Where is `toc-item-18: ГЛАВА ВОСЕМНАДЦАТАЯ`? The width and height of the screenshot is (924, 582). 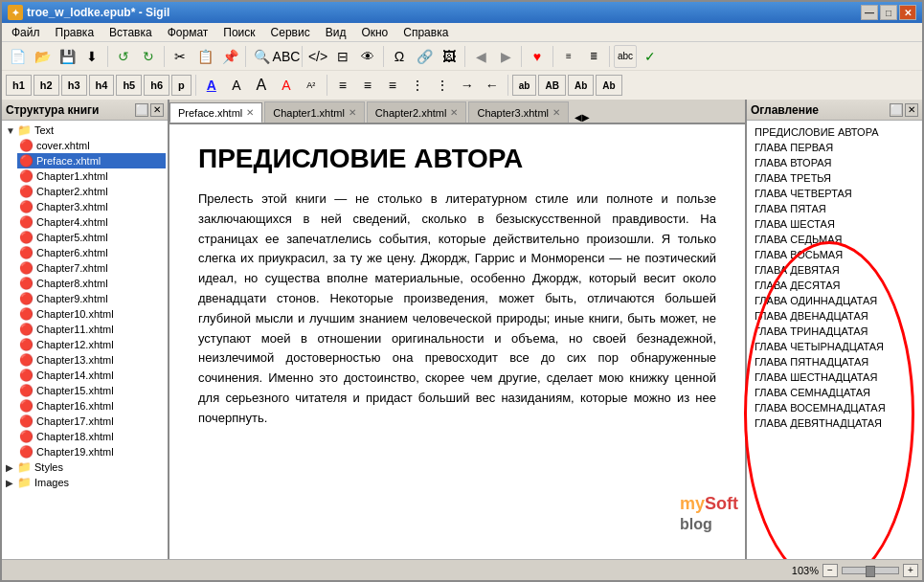 toc-item-18: ГЛАВА ВОСЕМНАДЦАТАЯ is located at coordinates (835, 408).